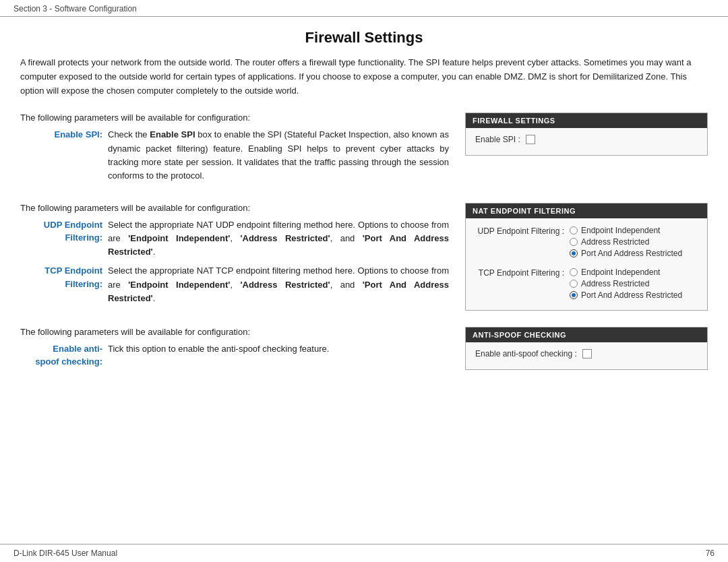 This screenshot has width=728, height=562. I want to click on section2-tcp-row: TCP Endpoint Filtering: Select the appro…, so click(235, 284).